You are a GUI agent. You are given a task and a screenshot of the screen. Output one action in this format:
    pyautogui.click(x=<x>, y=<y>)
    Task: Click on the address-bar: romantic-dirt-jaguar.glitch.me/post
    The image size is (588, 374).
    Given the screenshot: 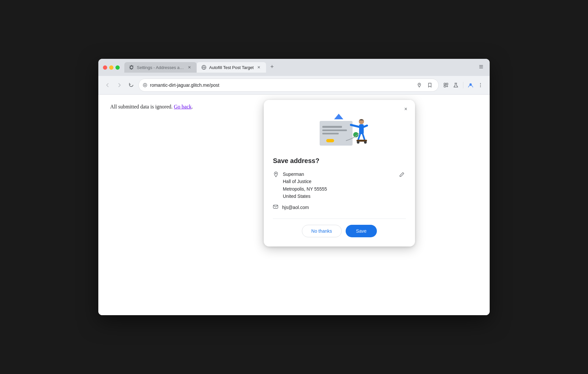 What is the action you would take?
    pyautogui.click(x=289, y=85)
    